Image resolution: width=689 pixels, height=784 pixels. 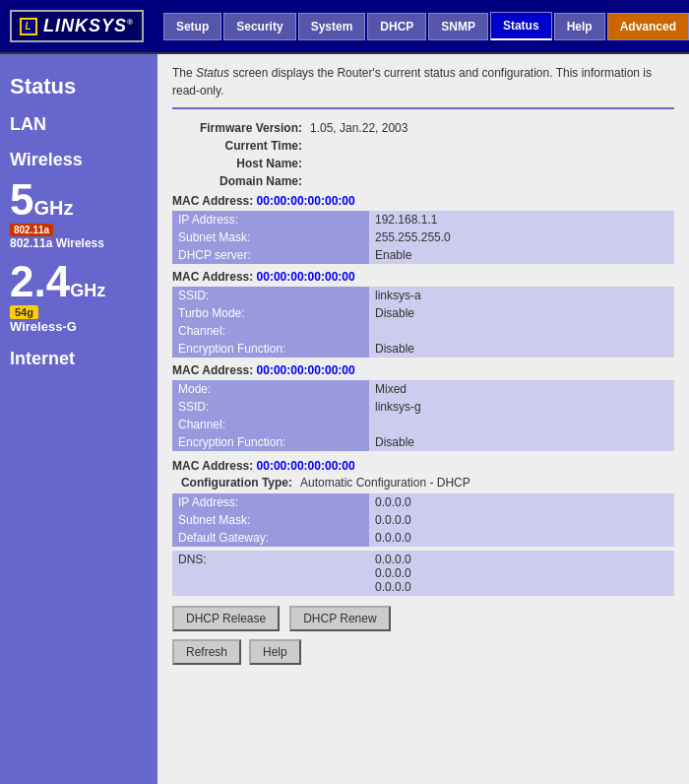 I want to click on w5-ssid-label: SSID:, so click(x=271, y=295).